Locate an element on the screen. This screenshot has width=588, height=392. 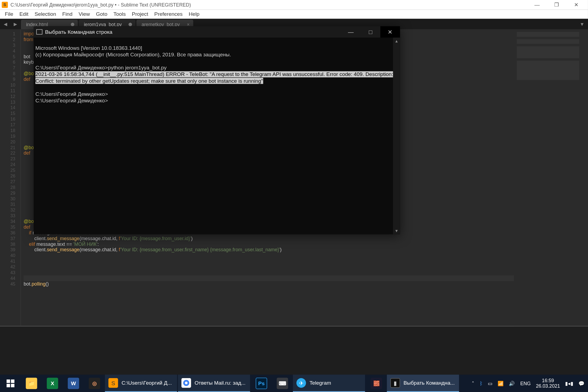
app2-button: 🧱 is located at coordinates (376, 383).